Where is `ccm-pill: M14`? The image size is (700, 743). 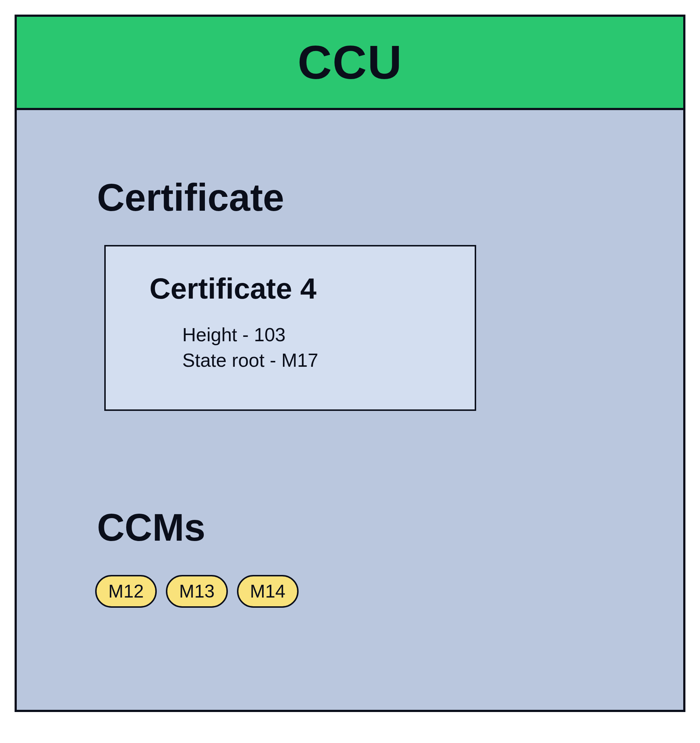 ccm-pill: M14 is located at coordinates (268, 591).